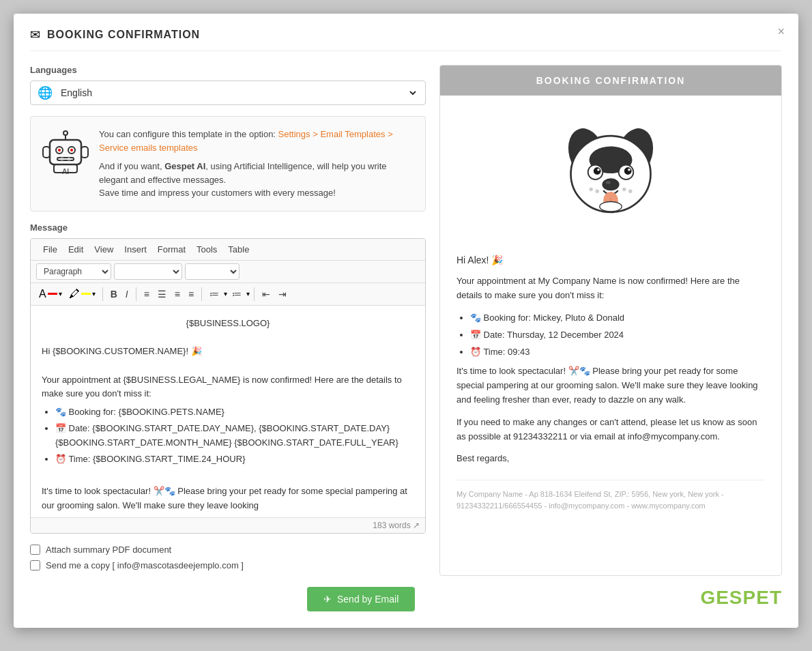 This screenshot has height=651, width=812. I want to click on preview-booking-item-2: ⏰ Time: 09:43, so click(618, 352).